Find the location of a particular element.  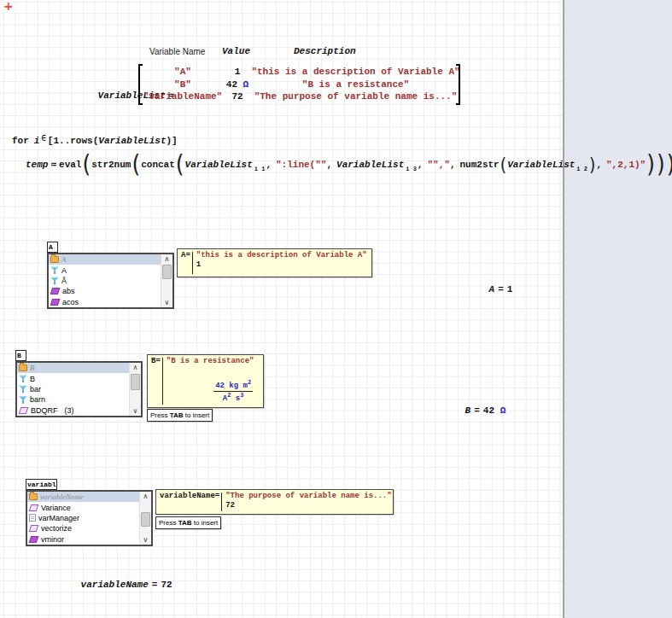

tooltip-variable: variableName is located at coordinates (188, 496).